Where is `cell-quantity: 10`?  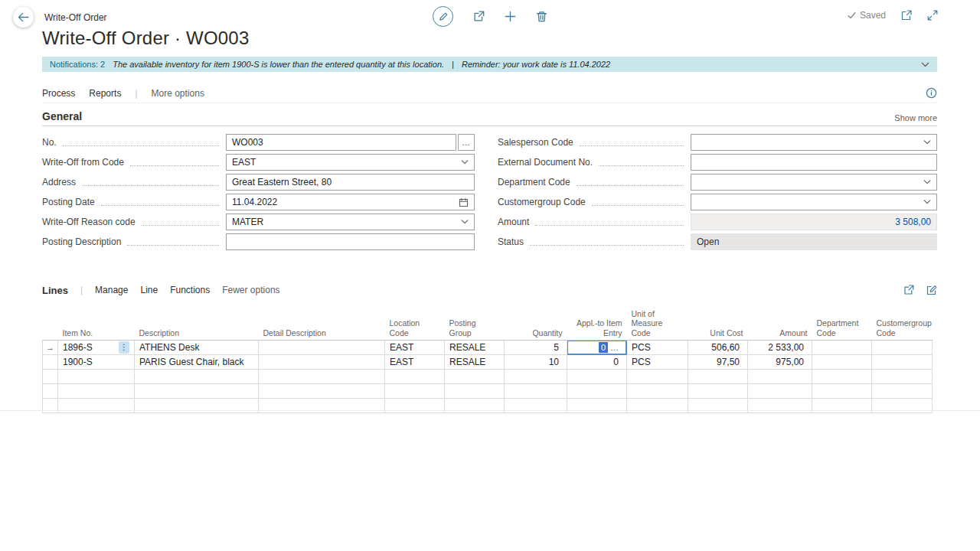
cell-quantity: 10 is located at coordinates (536, 363).